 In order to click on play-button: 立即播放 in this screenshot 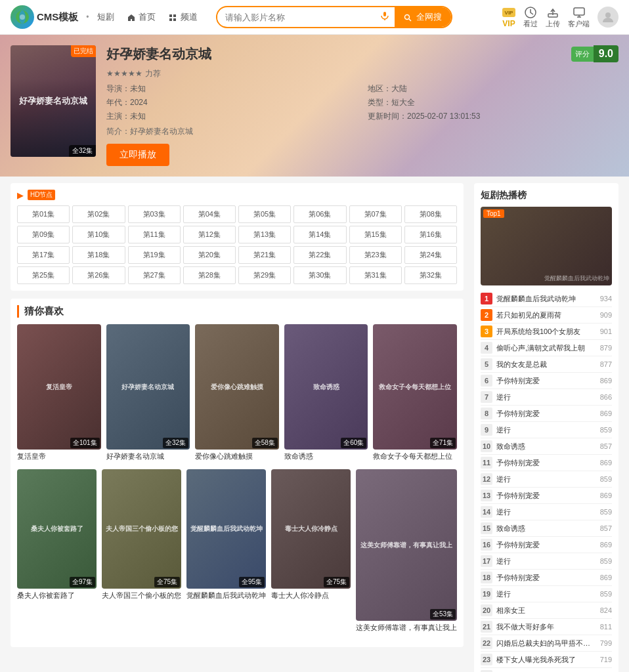, I will do `click(138, 155)`.